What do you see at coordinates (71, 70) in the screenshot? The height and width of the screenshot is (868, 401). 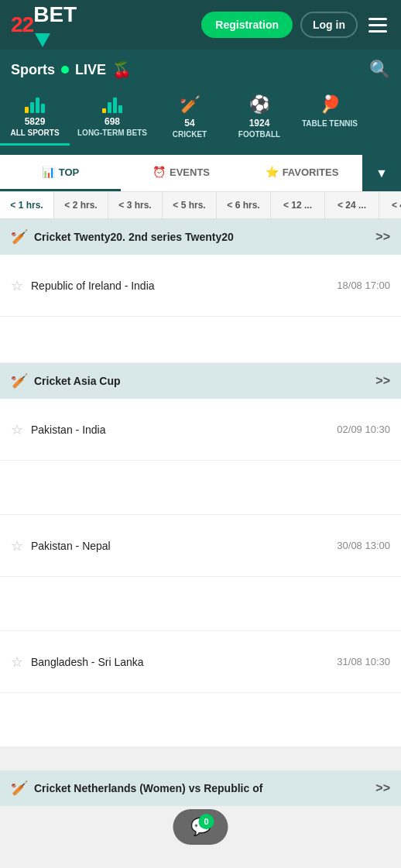 I see `sports-live-label: Sports LIVE 🍒` at bounding box center [71, 70].